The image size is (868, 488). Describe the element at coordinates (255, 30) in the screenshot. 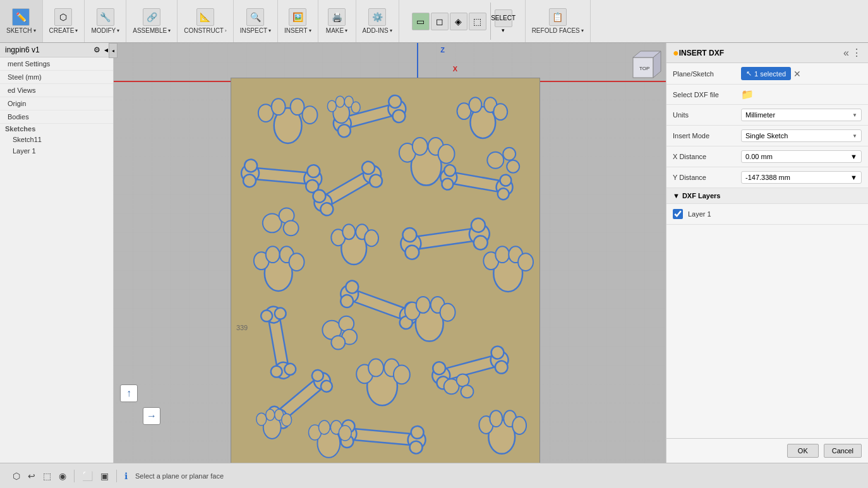

I see `inspect-label: INSPECT▾` at that location.